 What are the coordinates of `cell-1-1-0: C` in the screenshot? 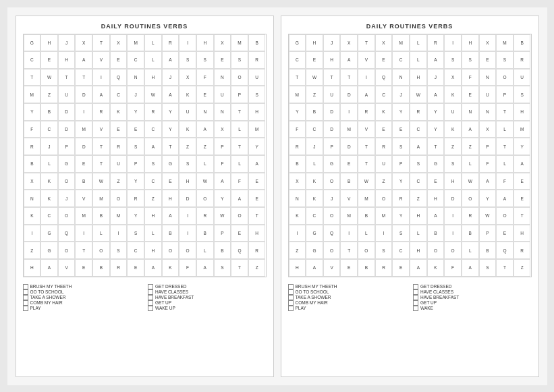 It's located at (298, 60).